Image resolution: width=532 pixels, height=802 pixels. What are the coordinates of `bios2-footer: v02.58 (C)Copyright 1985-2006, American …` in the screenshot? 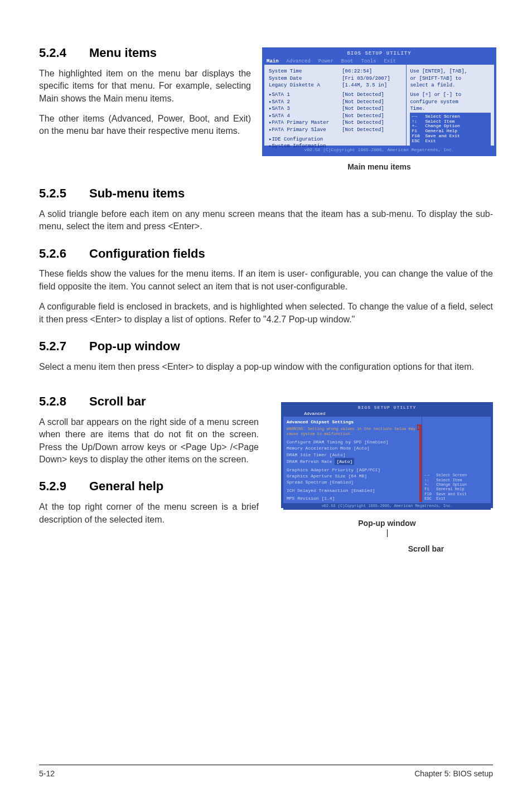 It's located at (387, 506).